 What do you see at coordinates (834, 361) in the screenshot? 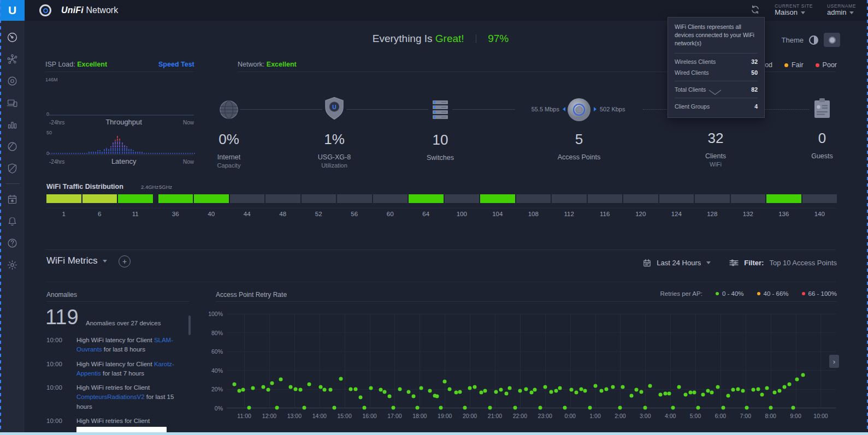
I see `chart-next-button: ›` at bounding box center [834, 361].